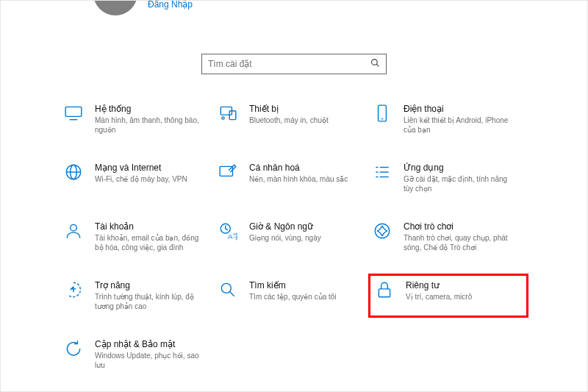 Image resolution: width=588 pixels, height=392 pixels. What do you see at coordinates (298, 168) in the screenshot?
I see `tile-title: Cá nhân hoá` at bounding box center [298, 168].